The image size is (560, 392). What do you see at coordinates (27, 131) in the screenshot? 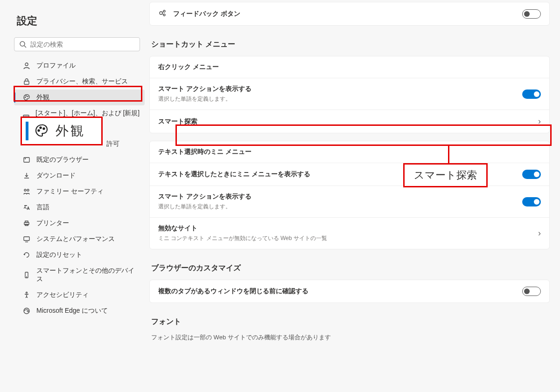
I see `callout-accent-bar` at bounding box center [27, 131].